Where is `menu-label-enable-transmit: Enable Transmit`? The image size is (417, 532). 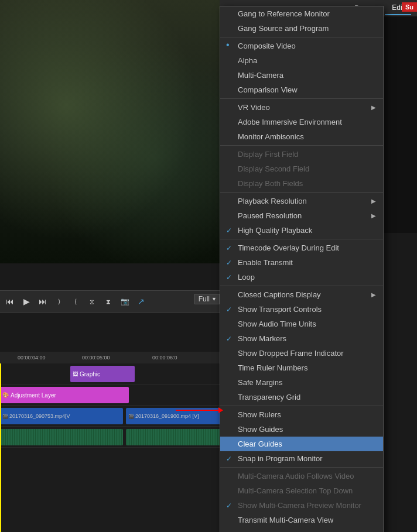 menu-label-enable-transmit: Enable Transmit is located at coordinates (265, 262).